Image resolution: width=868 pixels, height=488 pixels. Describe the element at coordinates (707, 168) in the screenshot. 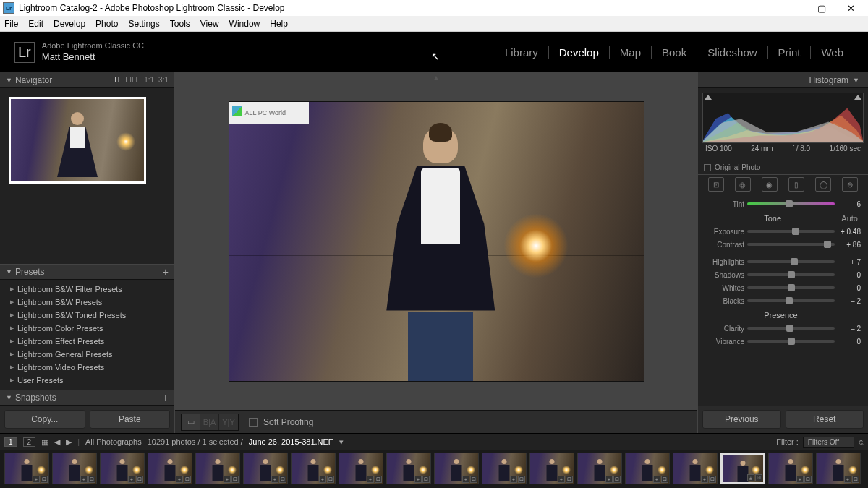

I see `checkbox-icon` at that location.